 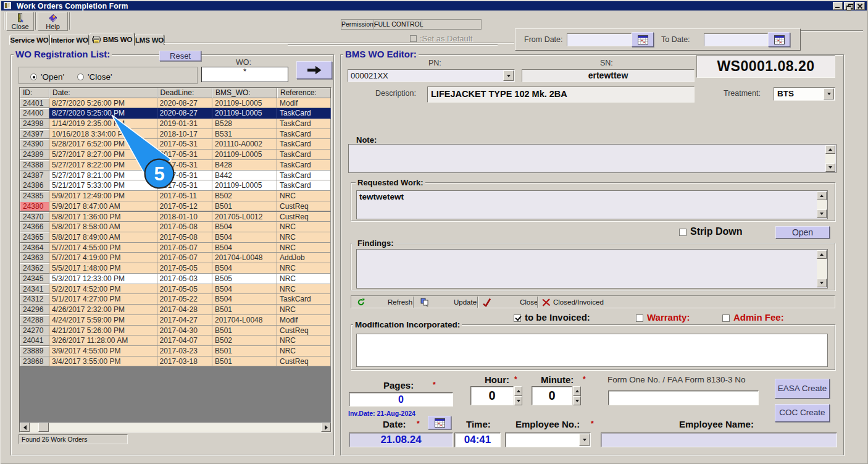 I want to click on note-scrollbar, so click(x=830, y=158).